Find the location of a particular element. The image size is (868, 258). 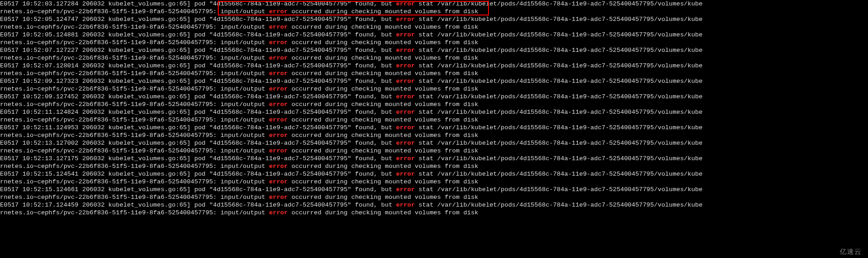

log-line-1: E0517 10:52:17.124459 206032 kubelet_vol… is located at coordinates (434, 205).